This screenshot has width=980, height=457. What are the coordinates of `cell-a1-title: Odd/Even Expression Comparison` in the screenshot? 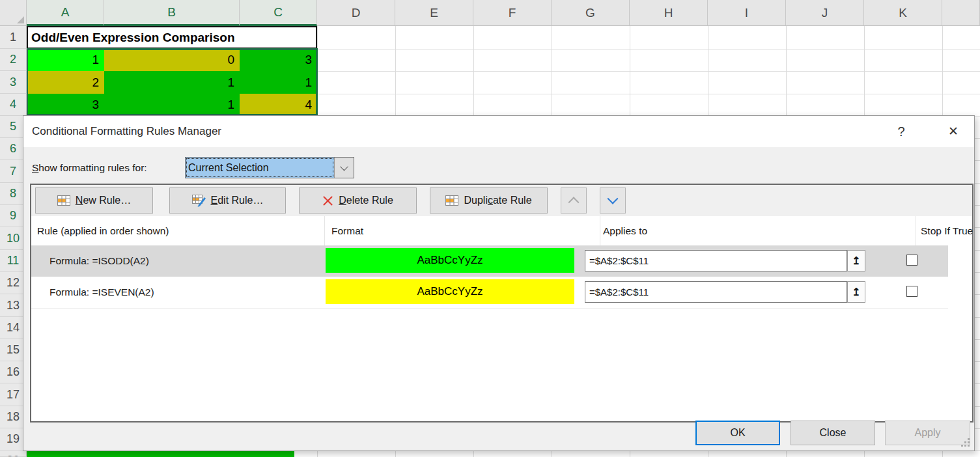 It's located at (172, 38).